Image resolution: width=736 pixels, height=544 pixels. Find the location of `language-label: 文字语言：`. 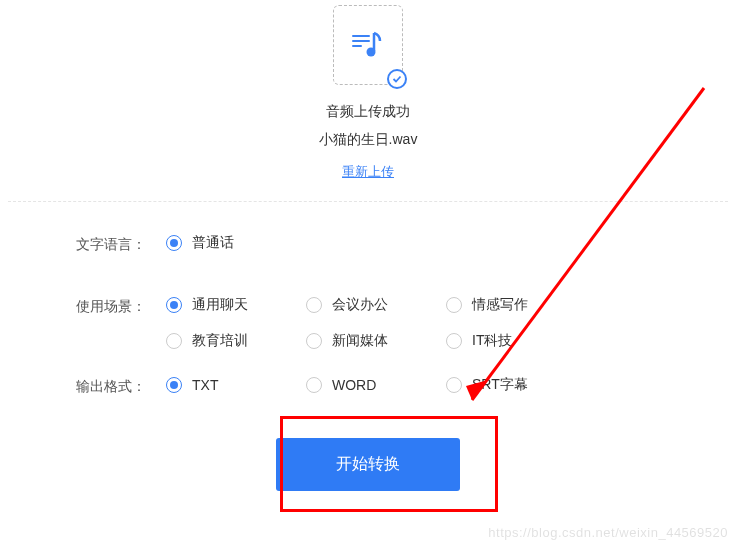

language-label: 文字语言： is located at coordinates (121, 244).